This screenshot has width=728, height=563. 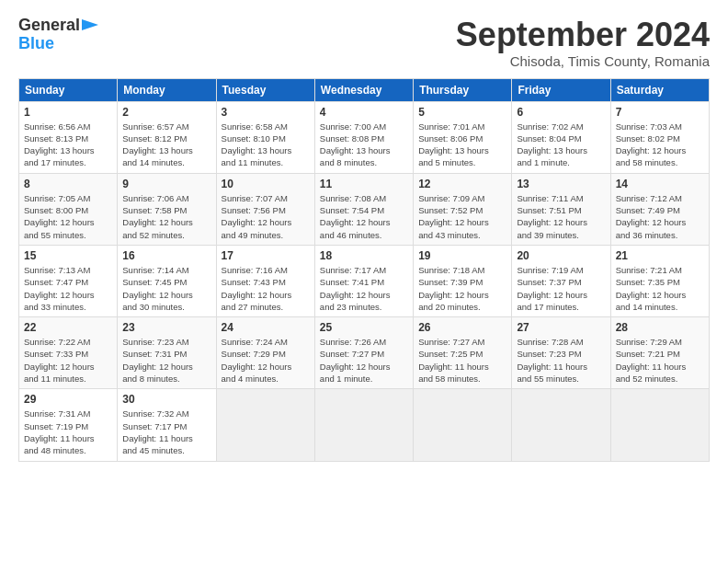 What do you see at coordinates (266, 289) in the screenshot?
I see `day-info: Sunrise: 7:16 AM Sunset: 7:43 PM Dayligh…` at bounding box center [266, 289].